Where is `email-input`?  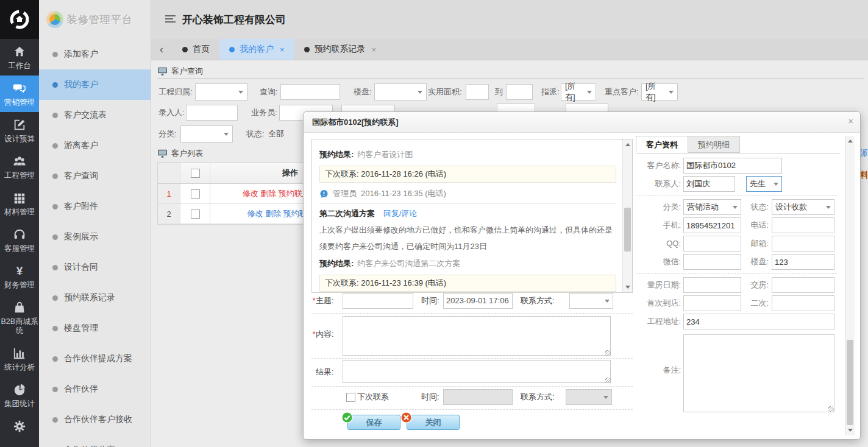
email-input is located at coordinates (803, 244).